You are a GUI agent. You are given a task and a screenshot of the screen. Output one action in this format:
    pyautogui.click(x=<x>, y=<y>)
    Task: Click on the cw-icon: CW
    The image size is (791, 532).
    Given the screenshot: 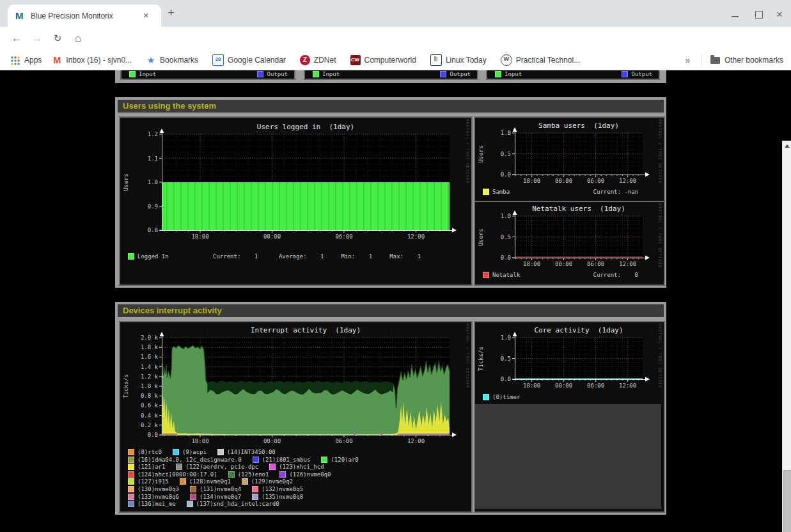 What is the action you would take?
    pyautogui.click(x=356, y=60)
    